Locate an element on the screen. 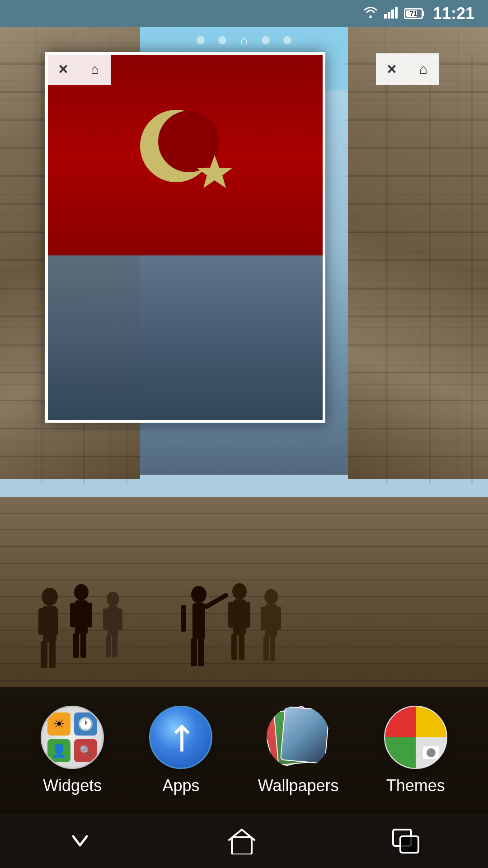 The height and width of the screenshot is (868, 488). close-button-left: × is located at coordinates (63, 69).